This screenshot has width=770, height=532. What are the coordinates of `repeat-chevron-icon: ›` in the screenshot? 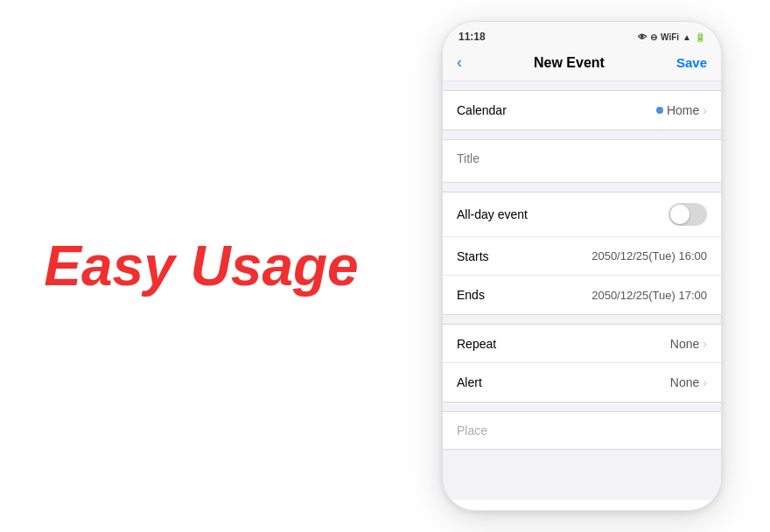 It's located at (705, 344).